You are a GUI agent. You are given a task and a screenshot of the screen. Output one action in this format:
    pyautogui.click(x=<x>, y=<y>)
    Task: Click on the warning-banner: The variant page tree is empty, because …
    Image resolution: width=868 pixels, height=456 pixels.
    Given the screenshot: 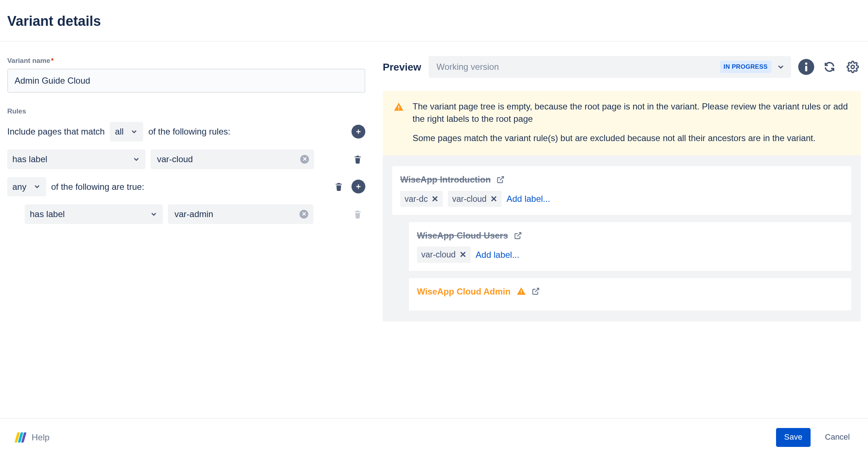 What is the action you would take?
    pyautogui.click(x=622, y=123)
    